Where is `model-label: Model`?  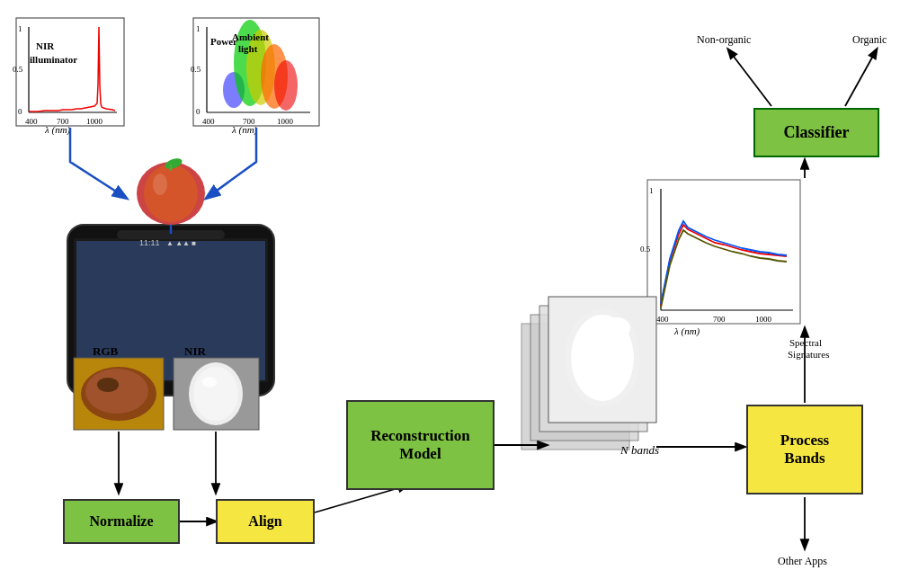
model-label: Model is located at coordinates (420, 454).